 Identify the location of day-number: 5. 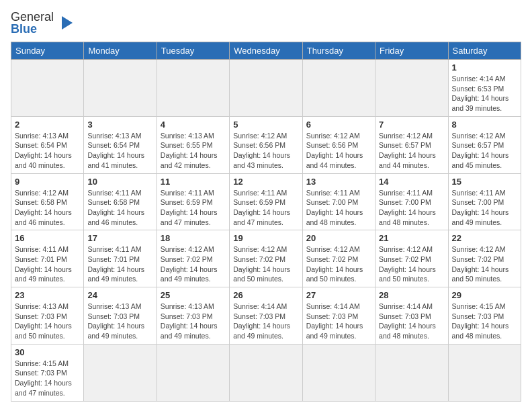
(266, 125).